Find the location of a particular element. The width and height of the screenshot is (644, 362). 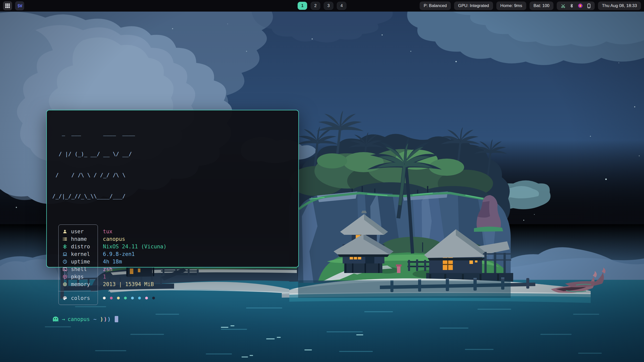

prompt-arrow: → is located at coordinates (63, 319).